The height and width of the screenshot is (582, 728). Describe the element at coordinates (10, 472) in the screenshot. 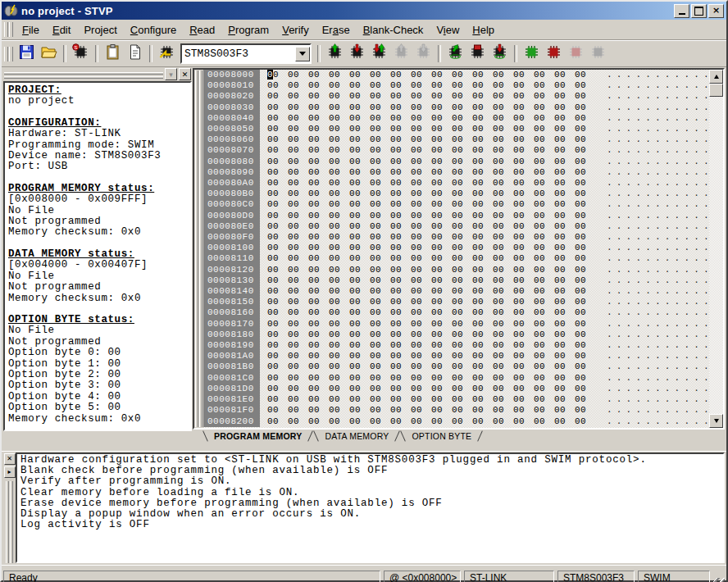

I see `log-expand-button: ▸` at that location.